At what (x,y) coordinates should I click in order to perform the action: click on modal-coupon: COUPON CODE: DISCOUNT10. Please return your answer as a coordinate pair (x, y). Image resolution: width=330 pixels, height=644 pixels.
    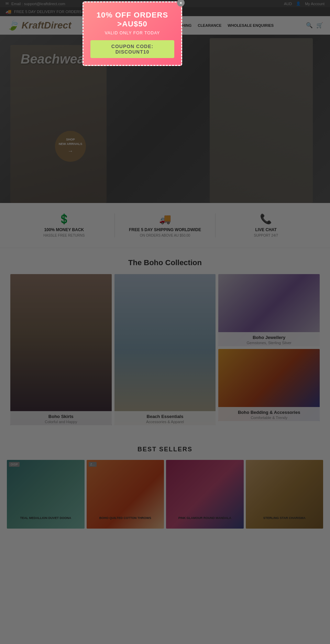
    Looking at the image, I should click on (132, 49).